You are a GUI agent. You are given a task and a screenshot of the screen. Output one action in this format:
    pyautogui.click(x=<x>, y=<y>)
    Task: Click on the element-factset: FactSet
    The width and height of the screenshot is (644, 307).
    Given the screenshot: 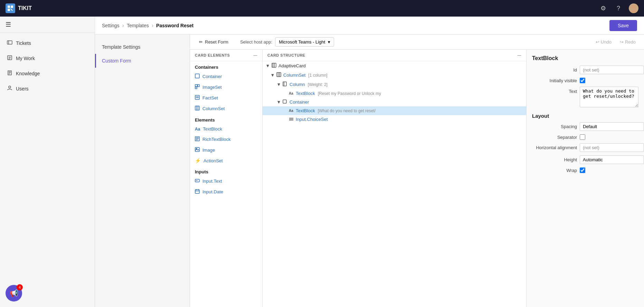 What is the action you would take?
    pyautogui.click(x=226, y=98)
    